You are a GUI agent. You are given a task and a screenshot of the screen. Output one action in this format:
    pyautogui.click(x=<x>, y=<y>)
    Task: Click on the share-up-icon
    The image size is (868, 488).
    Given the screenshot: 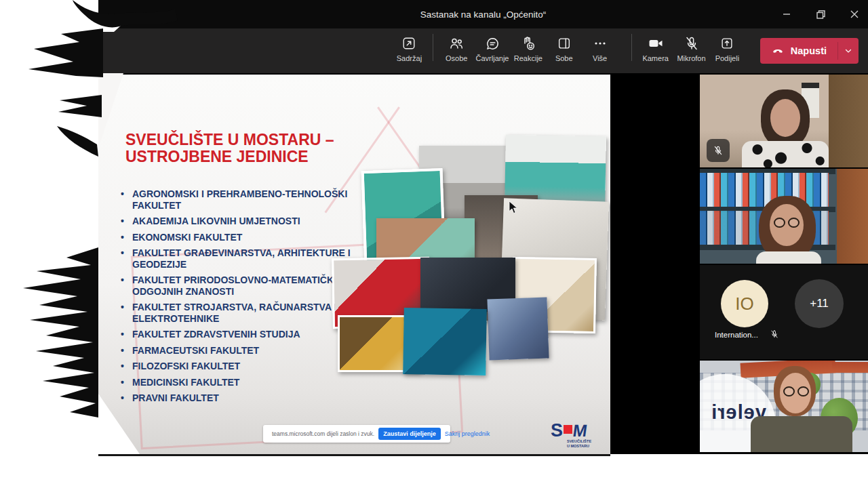 What is the action you would take?
    pyautogui.click(x=727, y=43)
    